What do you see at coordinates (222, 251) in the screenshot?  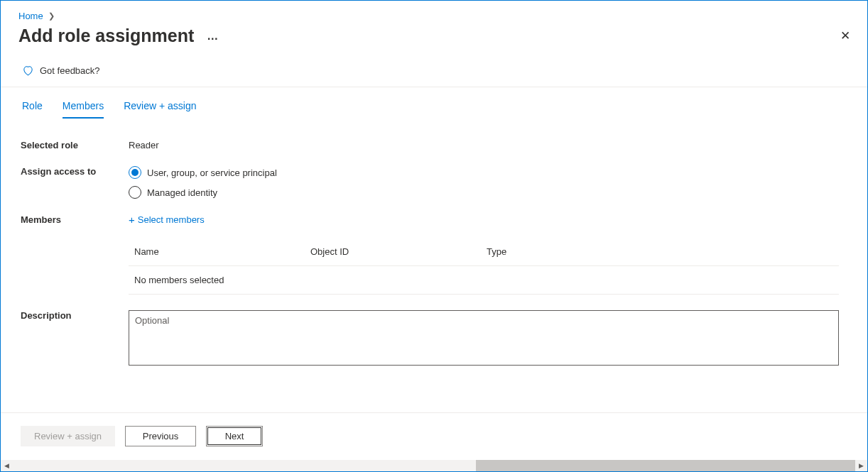 I see `table-header-name: Name` at bounding box center [222, 251].